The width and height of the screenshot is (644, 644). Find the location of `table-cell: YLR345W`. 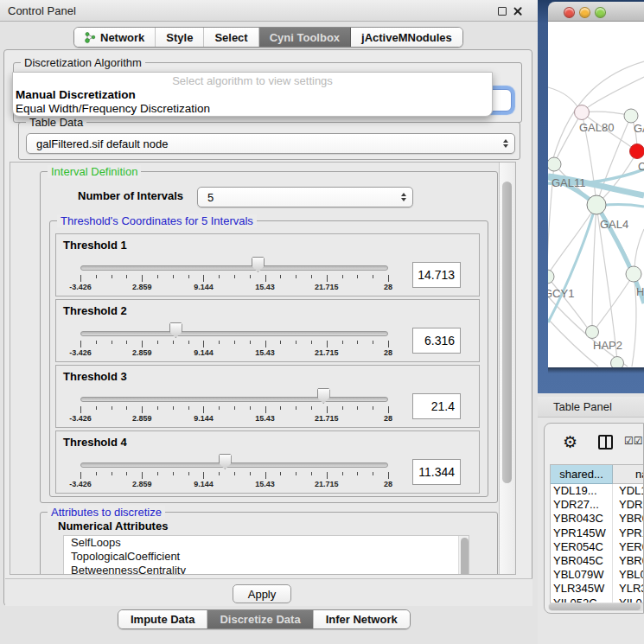

table-cell: YLR345W is located at coordinates (582, 589).